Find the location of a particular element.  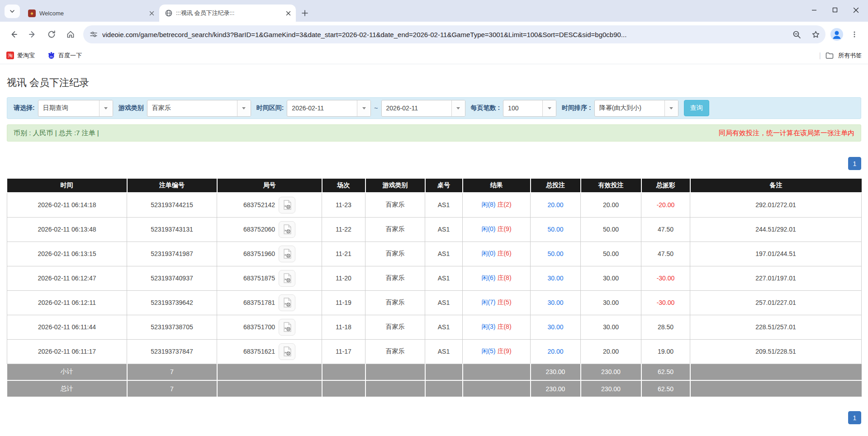

home-button is located at coordinates (71, 34).